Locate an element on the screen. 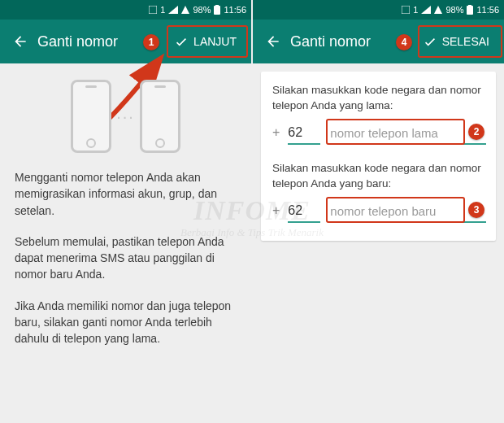 The image size is (504, 423). done-button: SELESAI is located at coordinates (456, 41).